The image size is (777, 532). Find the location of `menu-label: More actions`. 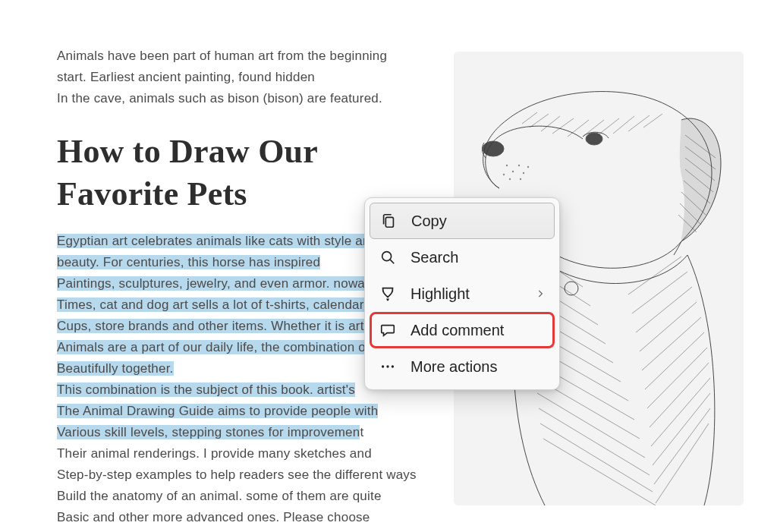

menu-label: More actions is located at coordinates (454, 367).